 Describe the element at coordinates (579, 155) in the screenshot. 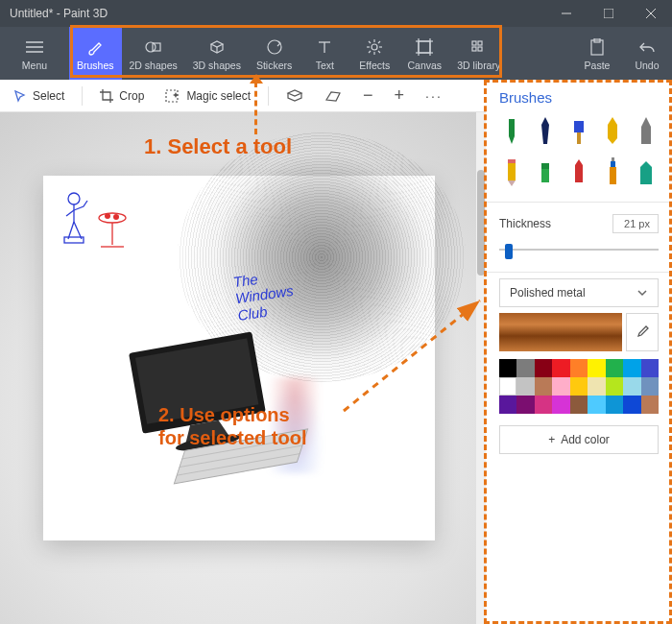

I see `brush-grid` at that location.